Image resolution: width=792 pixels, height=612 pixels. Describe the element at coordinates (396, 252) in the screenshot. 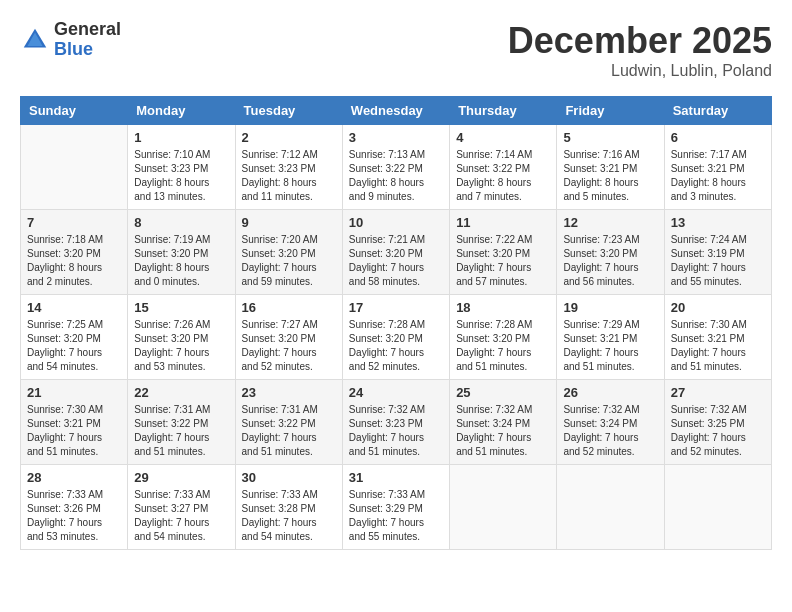

I see `calendar-week-row: 7Sunrise: 7:18 AMSunset: 3:20 PMDaylight…` at that location.